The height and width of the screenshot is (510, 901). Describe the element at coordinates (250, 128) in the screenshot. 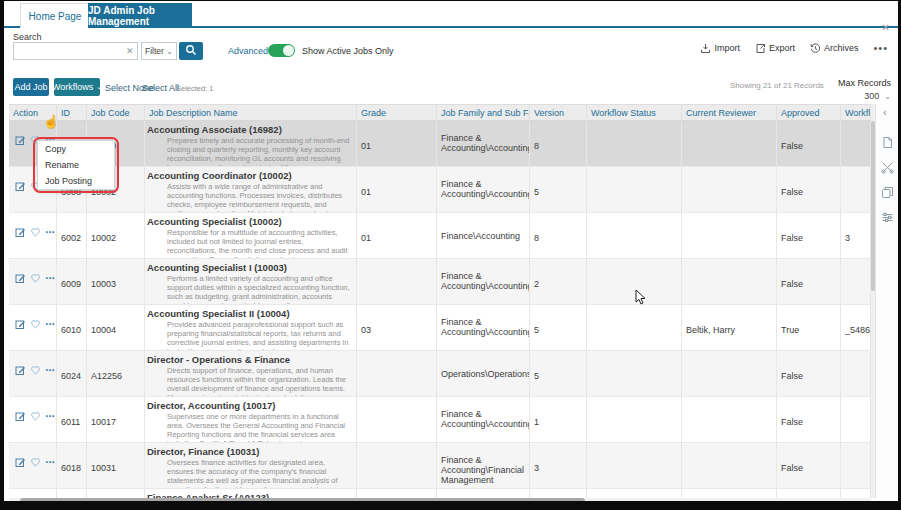

I see `job-title: Accounting Associate (16982)` at that location.